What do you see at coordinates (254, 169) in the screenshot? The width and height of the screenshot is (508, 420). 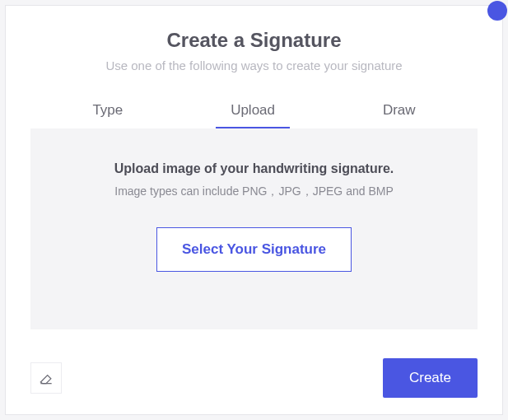 I see `upload-heading: Upload image of your handwriting signatu…` at bounding box center [254, 169].